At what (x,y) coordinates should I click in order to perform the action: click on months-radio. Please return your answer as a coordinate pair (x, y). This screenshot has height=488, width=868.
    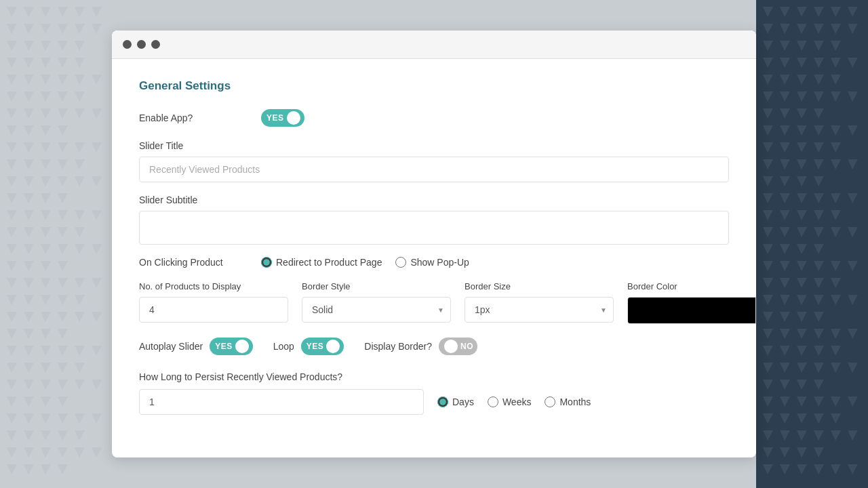
    Looking at the image, I should click on (550, 402).